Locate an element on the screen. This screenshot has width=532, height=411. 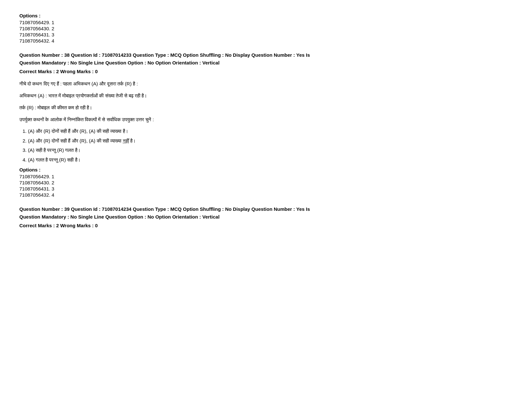
question-39-meta: Question Number : 39 Question Id : 71087… is located at coordinates (266, 213).